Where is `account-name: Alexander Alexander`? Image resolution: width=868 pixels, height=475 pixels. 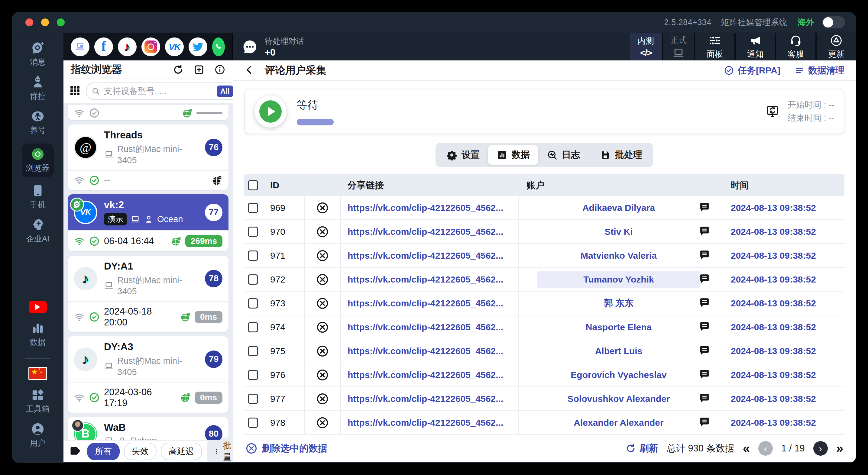 account-name: Alexander Alexander is located at coordinates (619, 423).